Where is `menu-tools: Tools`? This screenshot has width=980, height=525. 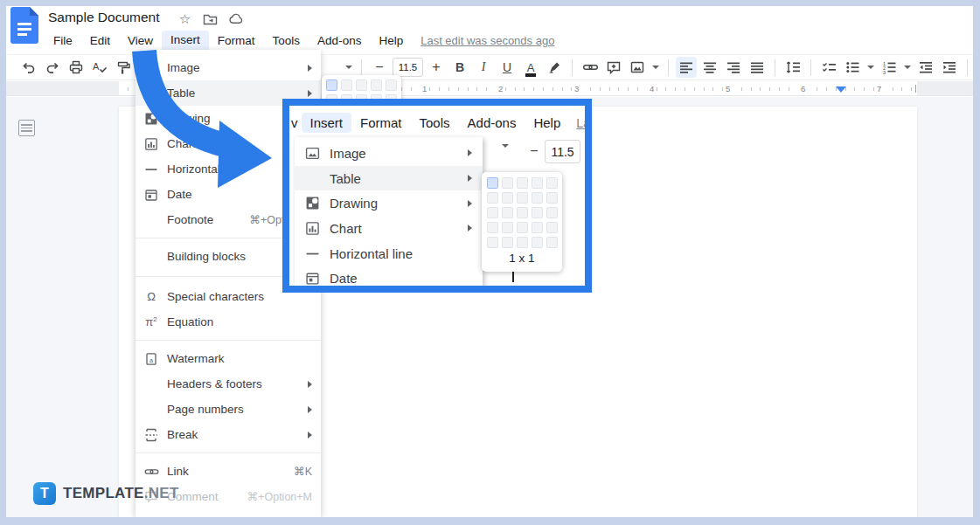 menu-tools: Tools is located at coordinates (287, 40).